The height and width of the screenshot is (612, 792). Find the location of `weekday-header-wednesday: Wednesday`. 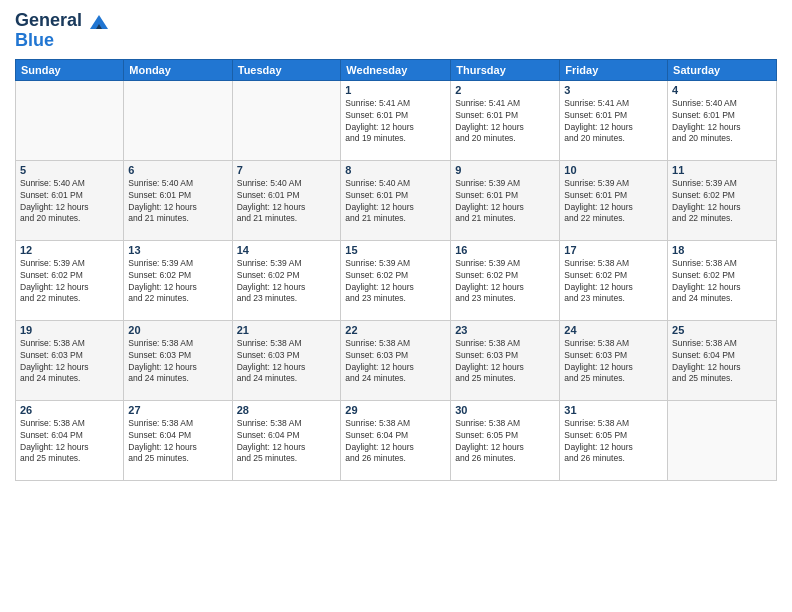

weekday-header-wednesday: Wednesday is located at coordinates (396, 70).